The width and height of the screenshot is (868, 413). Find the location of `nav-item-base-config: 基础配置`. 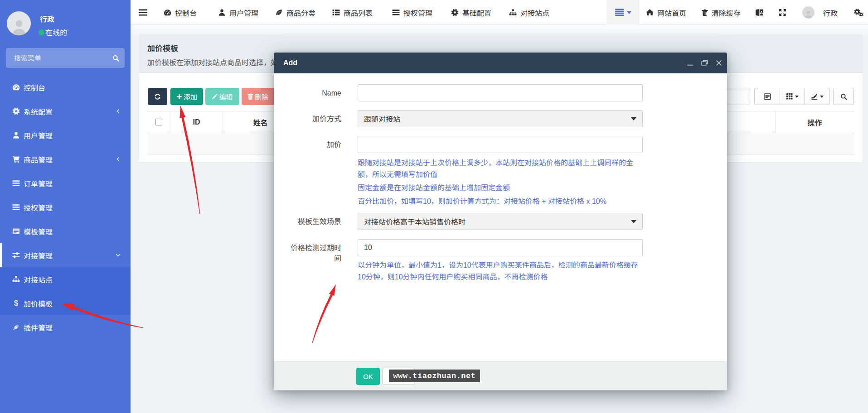

nav-item-base-config: 基础配置 is located at coordinates (471, 13).